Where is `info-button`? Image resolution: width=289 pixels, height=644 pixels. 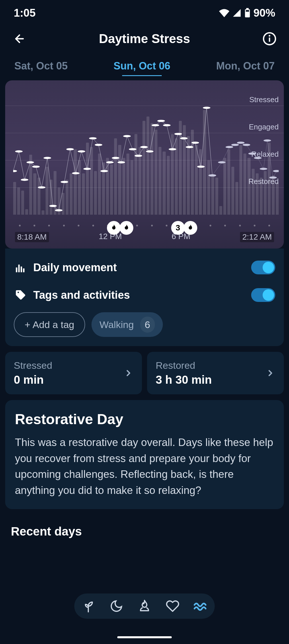
info-button is located at coordinates (270, 39).